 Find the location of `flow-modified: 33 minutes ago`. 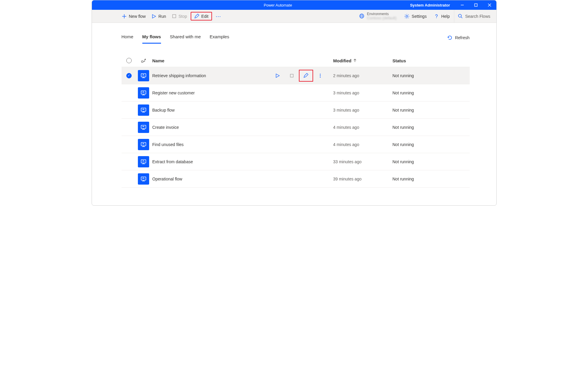

flow-modified: 33 minutes ago is located at coordinates (363, 162).